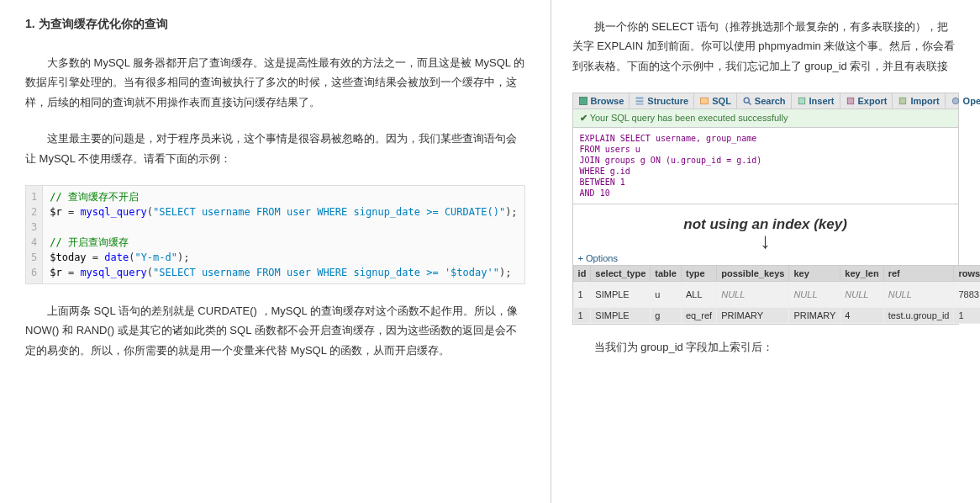  Describe the element at coordinates (620, 273) in the screenshot. I see `col-select-type: select_type` at that location.